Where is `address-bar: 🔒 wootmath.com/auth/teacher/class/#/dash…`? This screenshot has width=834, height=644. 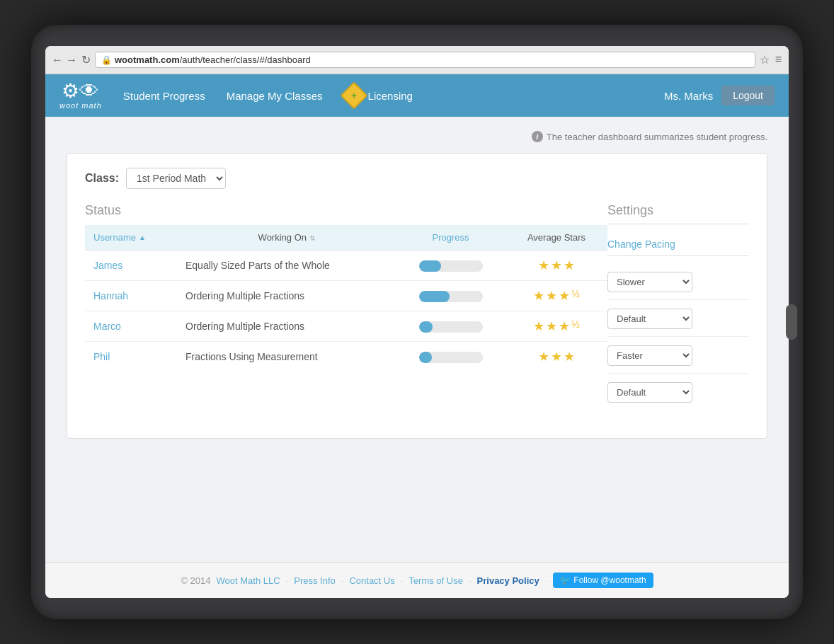
address-bar: 🔒 wootmath.com/auth/teacher/class/#/dash… is located at coordinates (425, 59).